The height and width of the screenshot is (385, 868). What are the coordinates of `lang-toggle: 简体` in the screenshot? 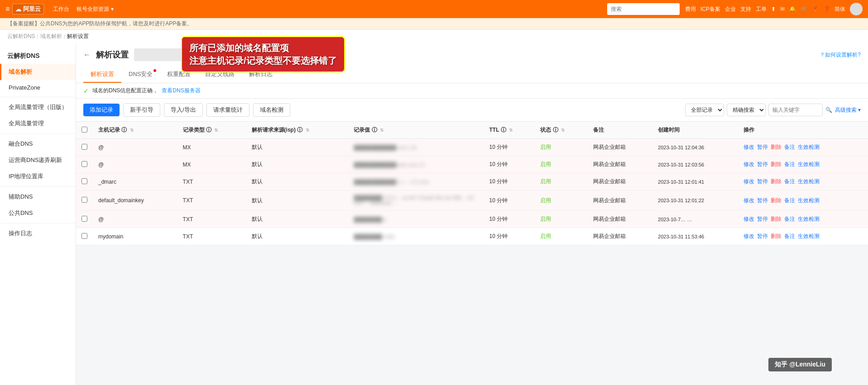 It's located at (840, 9).